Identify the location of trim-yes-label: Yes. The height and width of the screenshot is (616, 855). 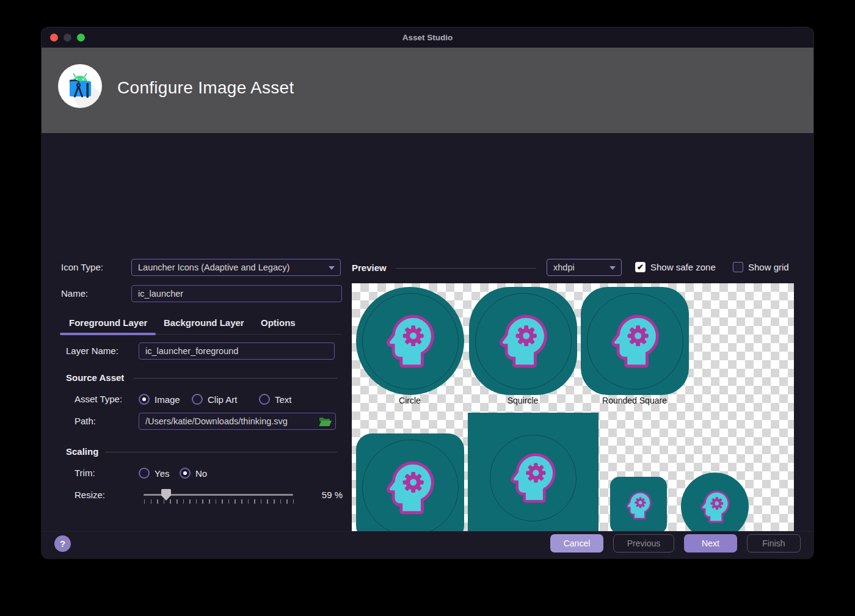
(162, 474).